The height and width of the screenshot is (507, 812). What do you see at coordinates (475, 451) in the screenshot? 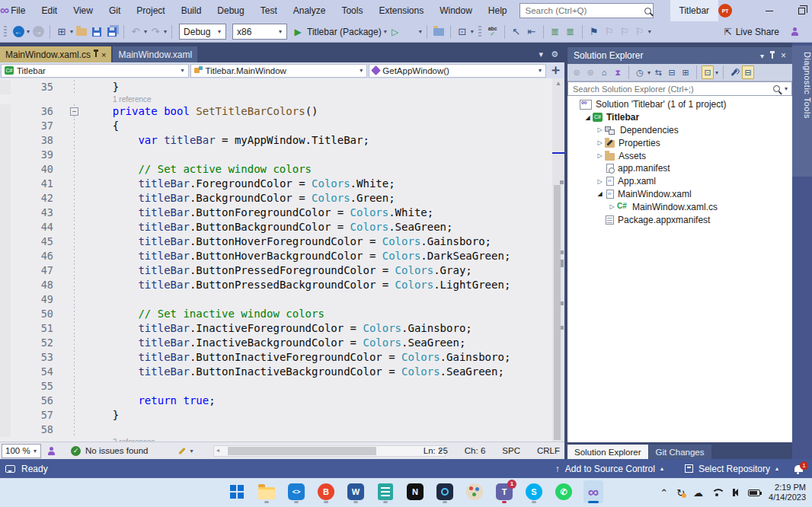
I see `column-indicator: Ch: 6` at bounding box center [475, 451].